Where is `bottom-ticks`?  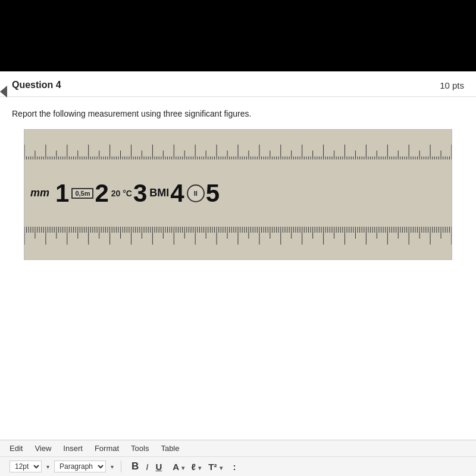 bottom-ticks is located at coordinates (238, 243).